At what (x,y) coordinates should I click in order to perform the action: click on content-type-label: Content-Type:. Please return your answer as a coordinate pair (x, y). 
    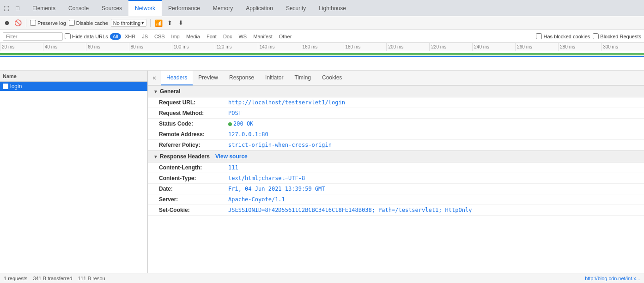
    Looking at the image, I should click on (194, 178).